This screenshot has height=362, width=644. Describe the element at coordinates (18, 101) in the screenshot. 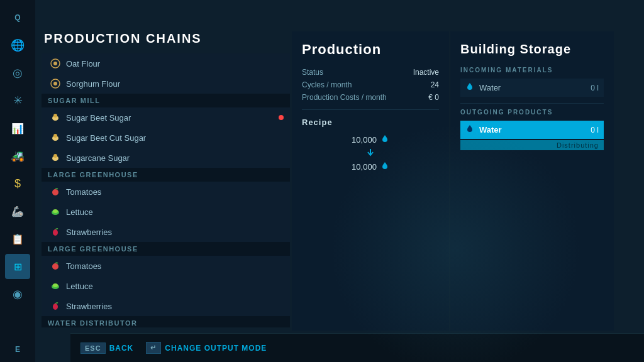

I see `sidebar-btn-sun: ✳` at that location.